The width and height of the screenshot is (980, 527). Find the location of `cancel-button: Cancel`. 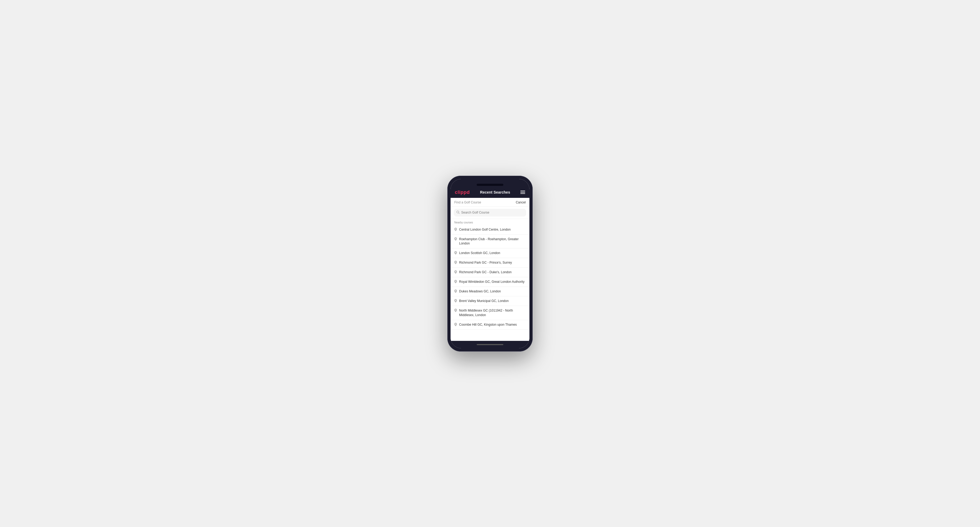

cancel-button: Cancel is located at coordinates (521, 202).